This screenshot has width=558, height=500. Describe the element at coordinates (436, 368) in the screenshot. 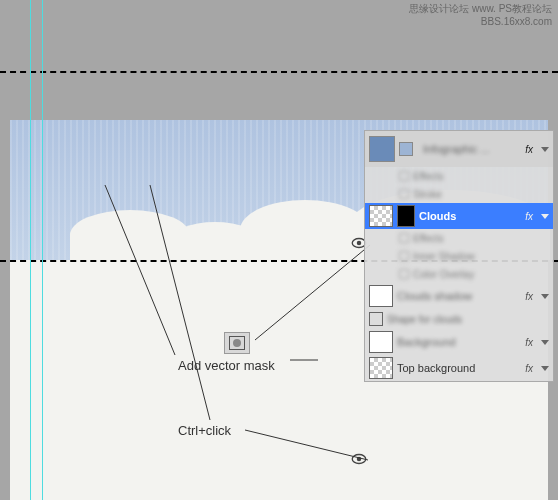

I see `layer-label-top-bg: Top background` at that location.